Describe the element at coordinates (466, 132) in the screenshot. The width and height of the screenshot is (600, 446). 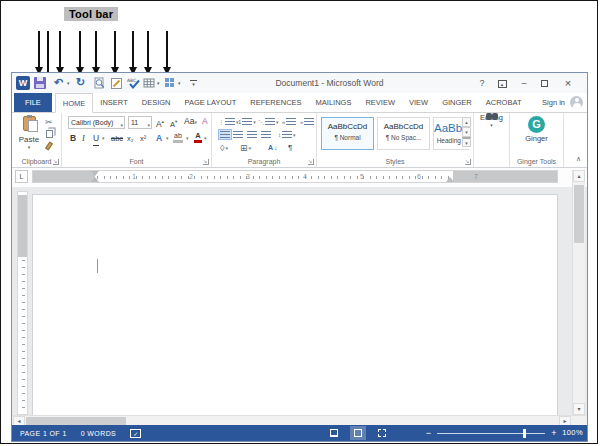
I see `styles-scroll-down: ▾` at that location.